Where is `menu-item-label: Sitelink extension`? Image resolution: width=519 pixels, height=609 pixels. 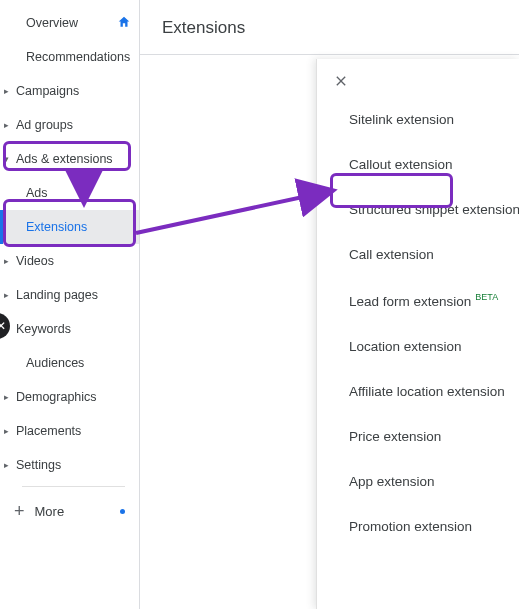 menu-item-label: Sitelink extension is located at coordinates (402, 120).